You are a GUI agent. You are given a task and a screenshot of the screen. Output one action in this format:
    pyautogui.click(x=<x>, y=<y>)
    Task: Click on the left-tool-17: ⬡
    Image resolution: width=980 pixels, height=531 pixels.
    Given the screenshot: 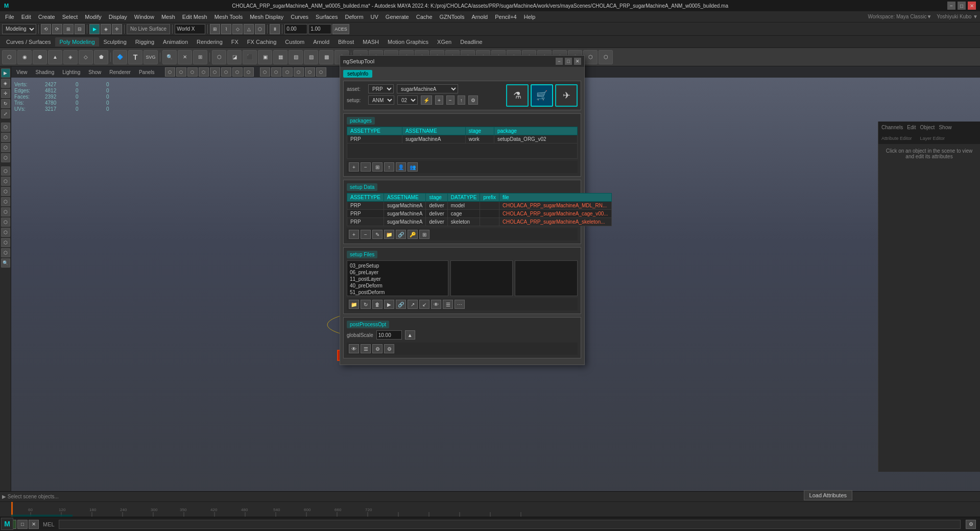 What is the action you would take?
    pyautogui.click(x=6, y=253)
    